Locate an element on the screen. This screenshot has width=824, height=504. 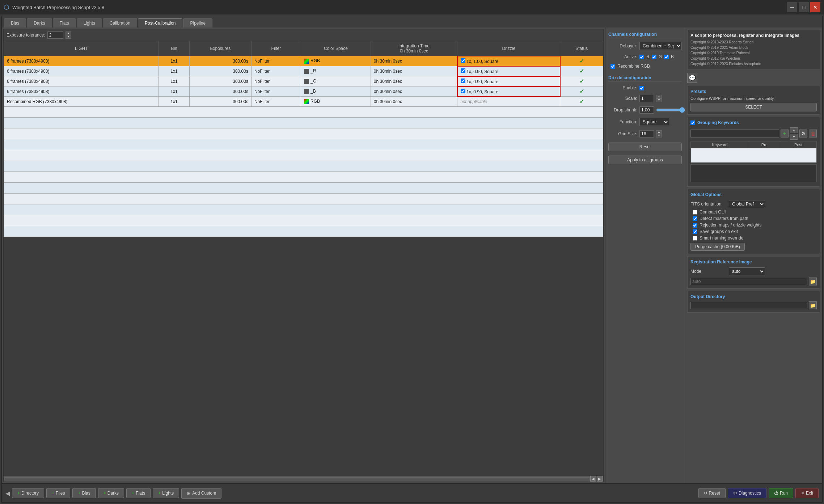
col-light: LIGHT is located at coordinates (81, 48).